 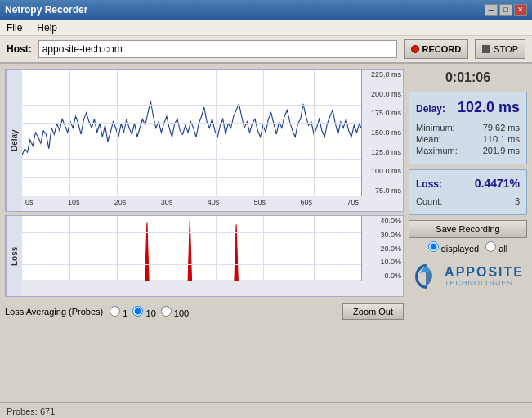 I want to click on loss-chart-label: Loss, so click(x=14, y=256).